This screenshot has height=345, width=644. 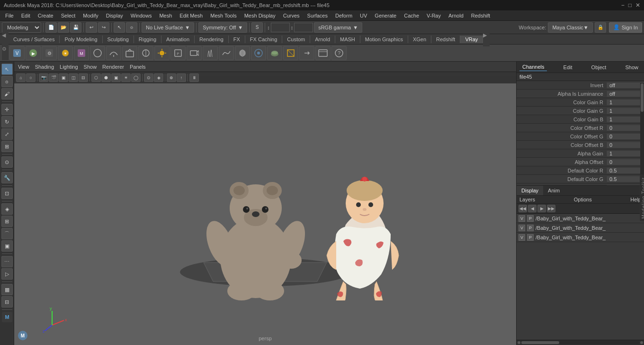 What do you see at coordinates (7, 162) in the screenshot?
I see `soft-select-tool-btn: ⊙` at bounding box center [7, 162].